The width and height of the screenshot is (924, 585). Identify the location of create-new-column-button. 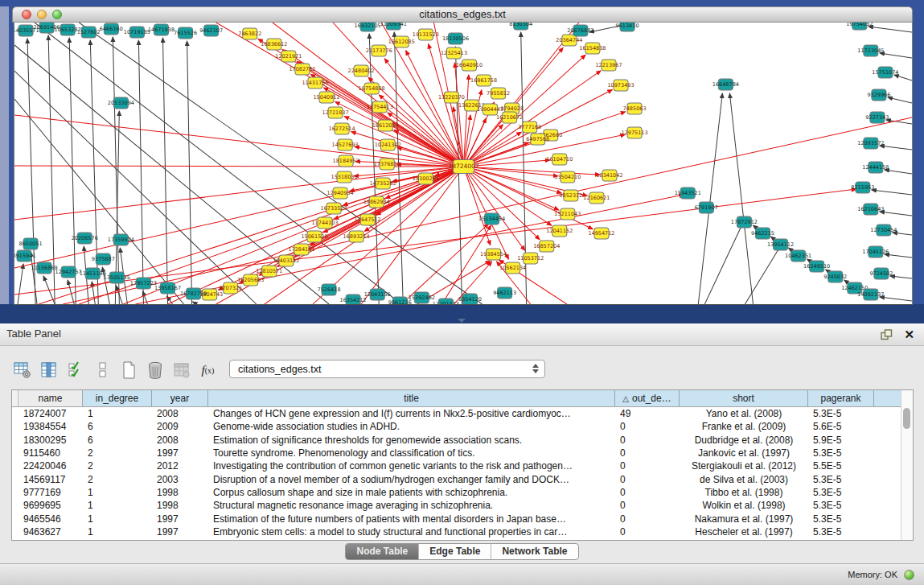
(129, 370).